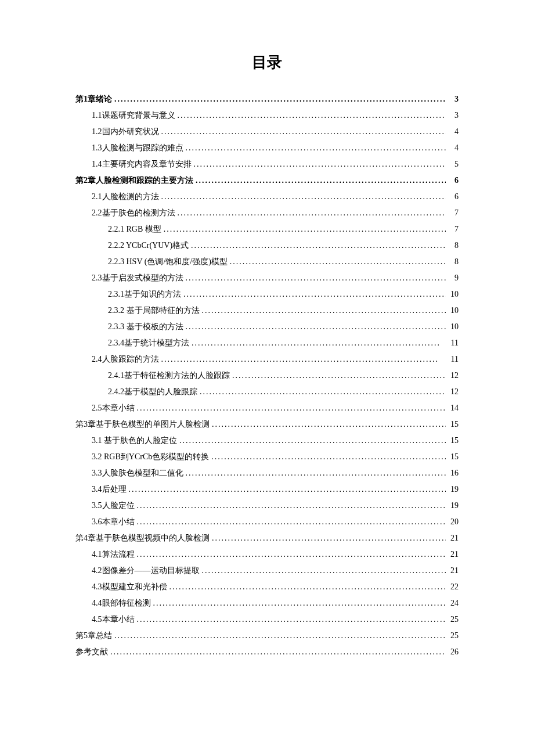 This screenshot has width=534, height=756. Describe the element at coordinates (168, 262) in the screenshot. I see `toc-entry-label: 2.2.3 HSV (色调/饱和度/强度)模型` at that location.